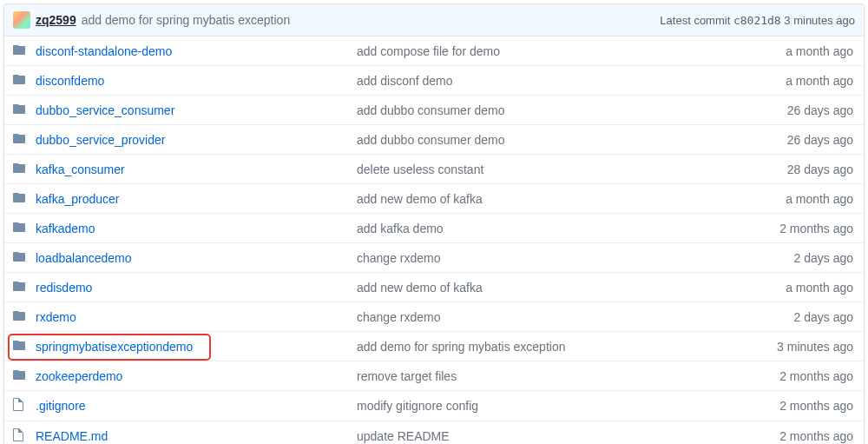  I want to click on latest-commit-meta: Latest commit c8021d8 3 minutes ago, so click(757, 21).